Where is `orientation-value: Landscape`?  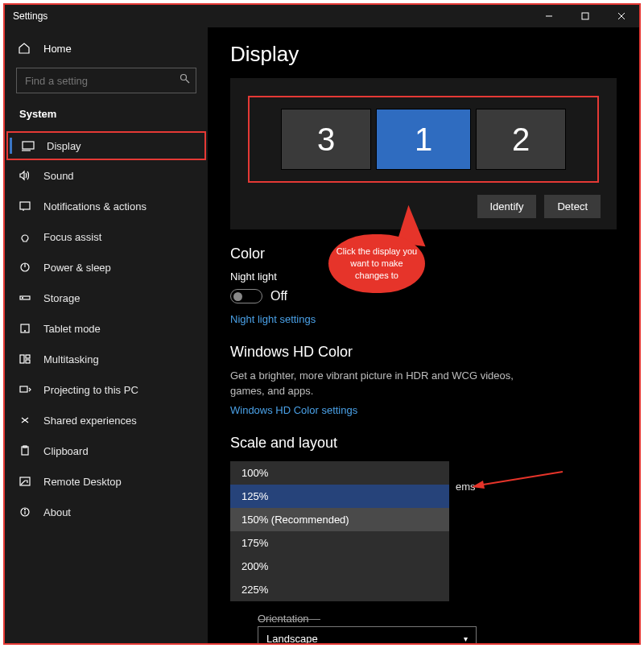 orientation-value: Landscape is located at coordinates (292, 639).